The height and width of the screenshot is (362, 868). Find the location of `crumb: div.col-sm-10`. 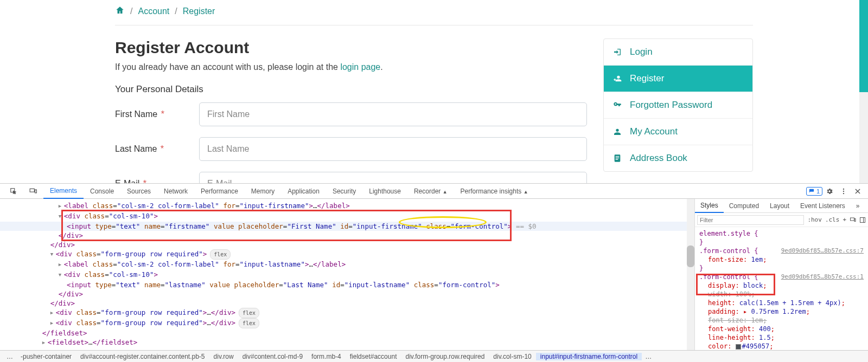

crumb: div.col-sm-10 is located at coordinates (512, 357).